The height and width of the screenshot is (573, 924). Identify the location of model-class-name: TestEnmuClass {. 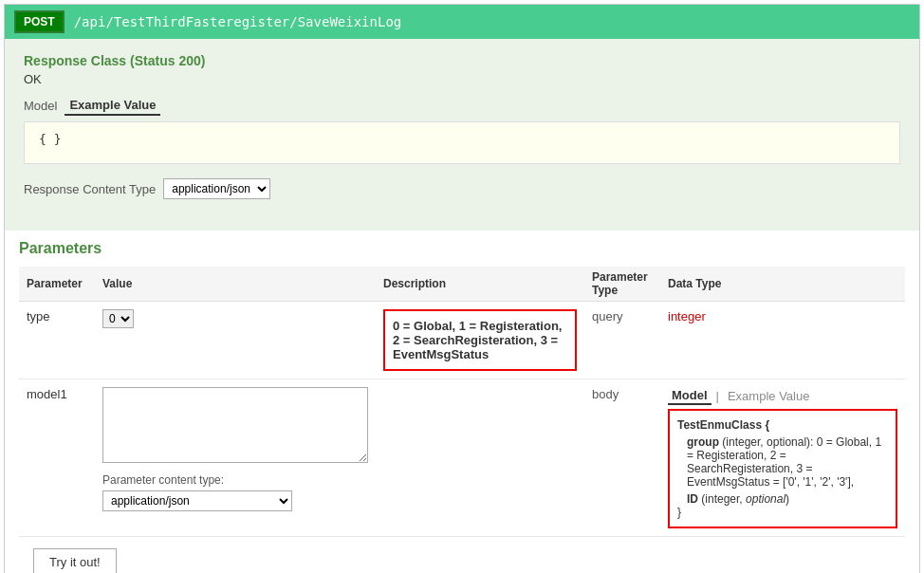
(783, 425).